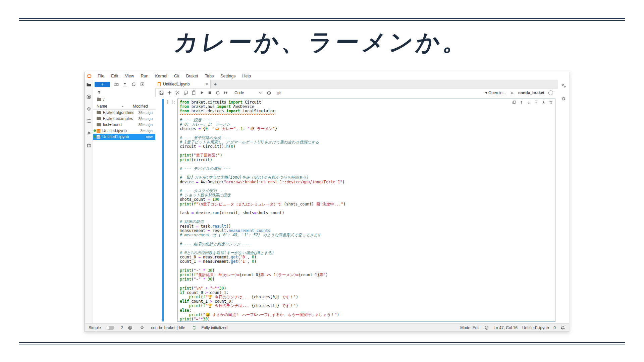 This screenshot has height=362, width=644. Describe the element at coordinates (514, 103) in the screenshot. I see `duplicate-cell-icon` at that location.